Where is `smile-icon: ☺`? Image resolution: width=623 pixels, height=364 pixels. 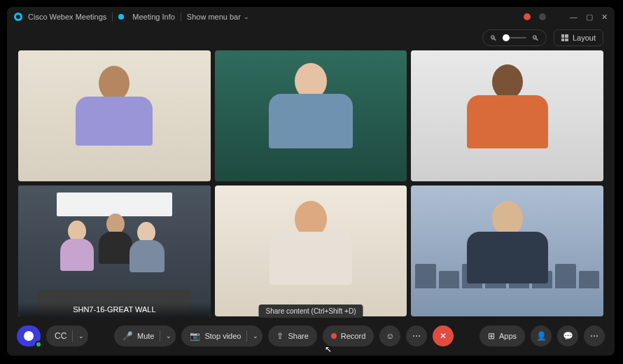 smile-icon: ☺ is located at coordinates (390, 336).